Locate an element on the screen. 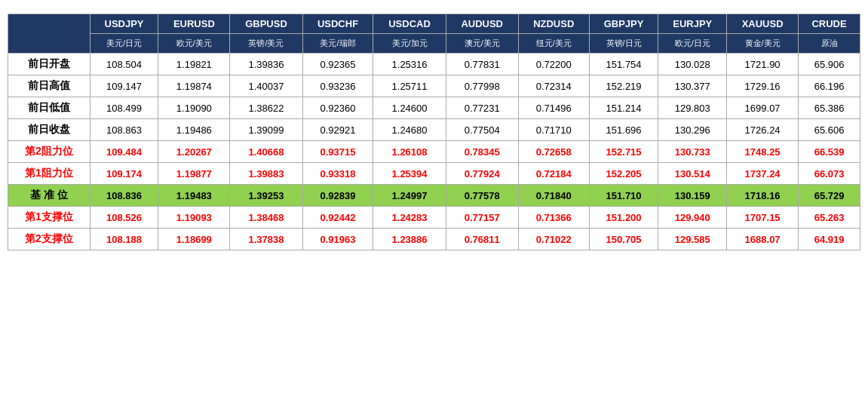 The height and width of the screenshot is (396, 868). cell-6-5: 0.77578 is located at coordinates (482, 196).